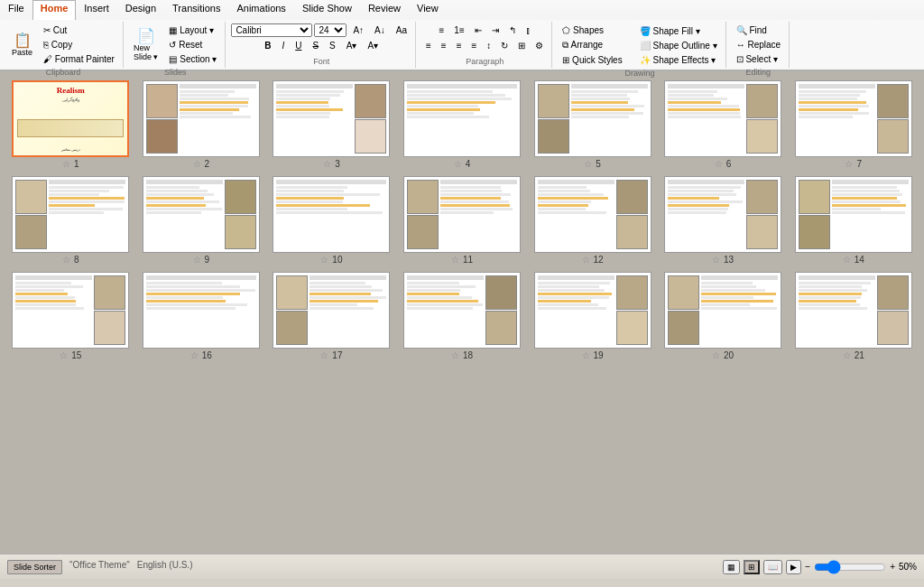  Describe the element at coordinates (325, 356) in the screenshot. I see `slide-star-17: ☆` at that location.